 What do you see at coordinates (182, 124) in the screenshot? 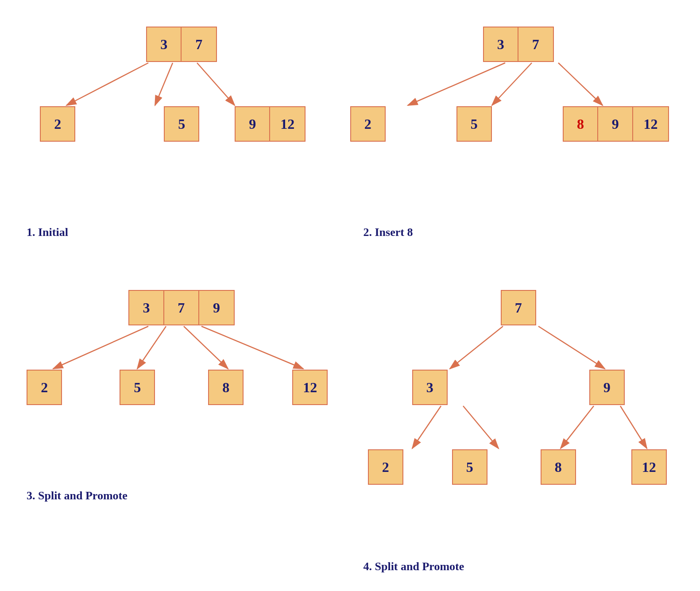
I see `diagram-1-leaf2: 5` at bounding box center [182, 124].